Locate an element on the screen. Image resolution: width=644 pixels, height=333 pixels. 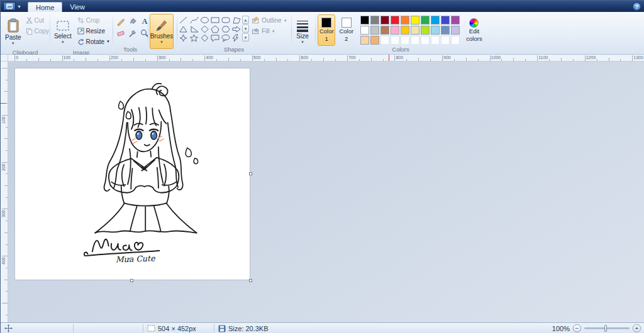
group-label-tools: Tools is located at coordinates (130, 50).